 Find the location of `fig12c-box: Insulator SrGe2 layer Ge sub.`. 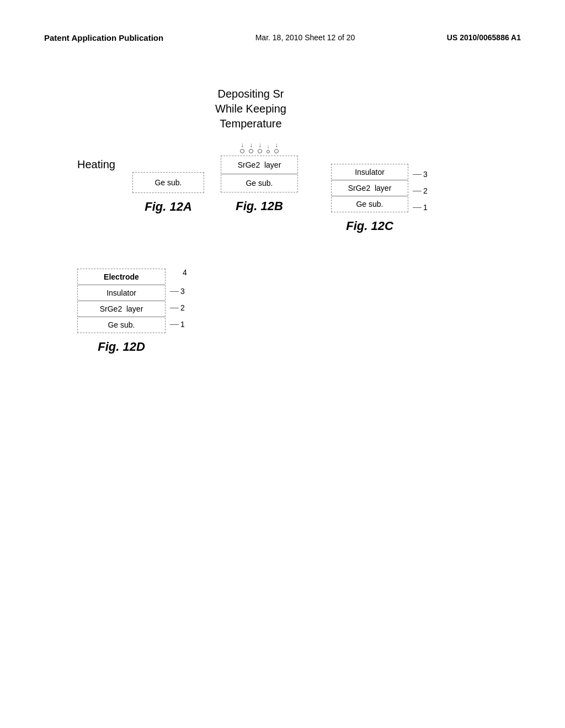

fig12c-box: Insulator SrGe2 layer Ge sub. is located at coordinates (370, 188).